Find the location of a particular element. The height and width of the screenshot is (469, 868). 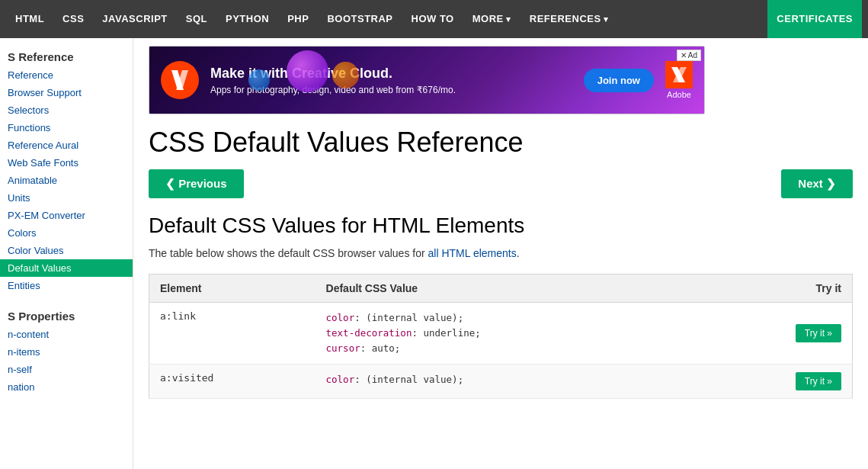

ad-adobe-logo-section: Adobe is located at coordinates (679, 80).